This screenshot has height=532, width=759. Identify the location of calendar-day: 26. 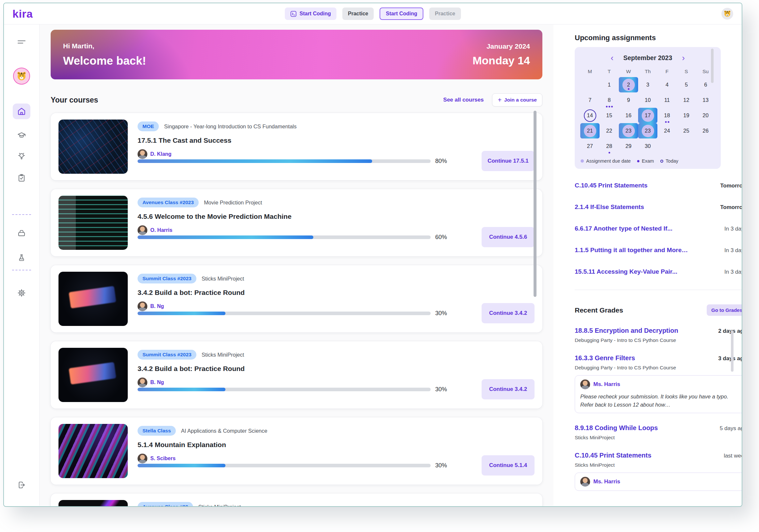
(705, 131).